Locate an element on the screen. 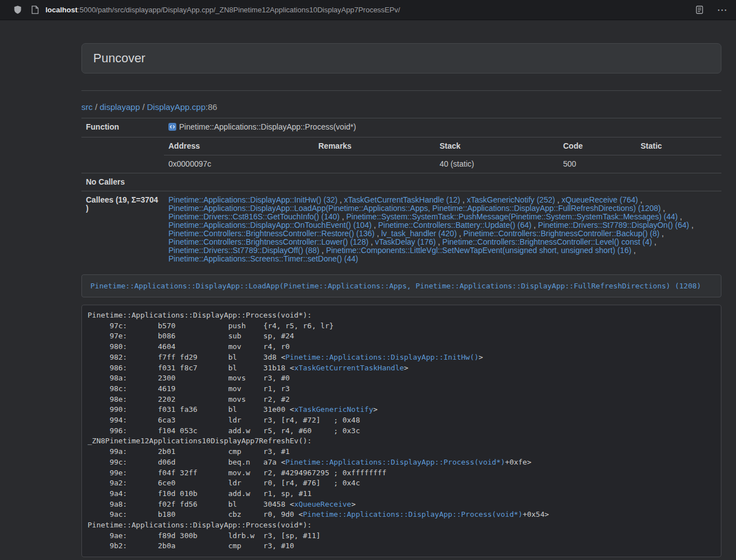 The width and height of the screenshot is (736, 560). divider is located at coordinates (401, 91).